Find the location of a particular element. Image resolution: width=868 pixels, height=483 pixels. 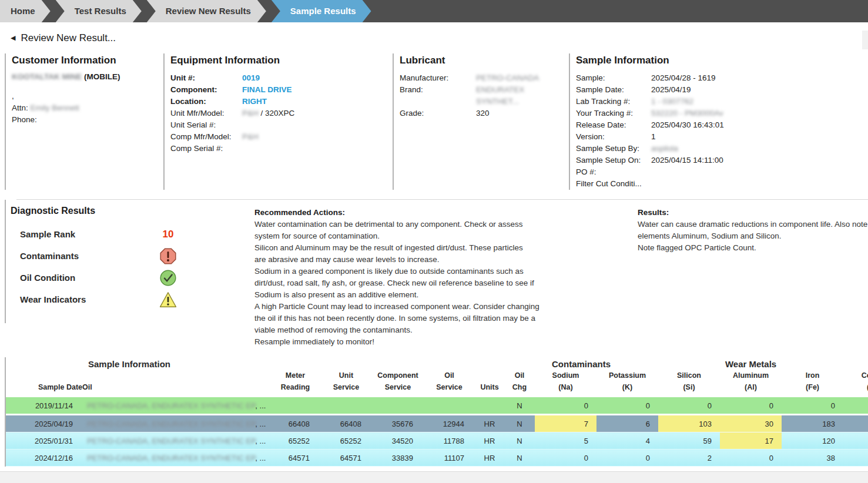

breadcrumb-sample-results: Sample Results is located at coordinates (321, 11).